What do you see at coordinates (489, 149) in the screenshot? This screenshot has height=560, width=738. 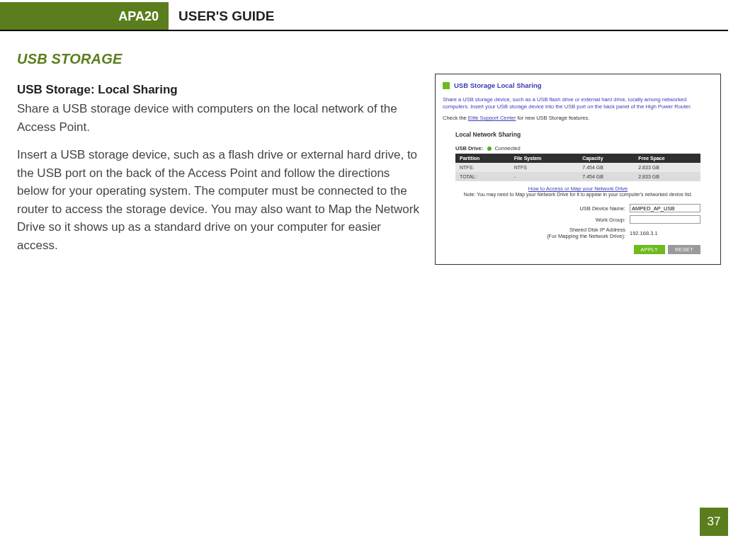 I see `status-dot-icon` at bounding box center [489, 149].